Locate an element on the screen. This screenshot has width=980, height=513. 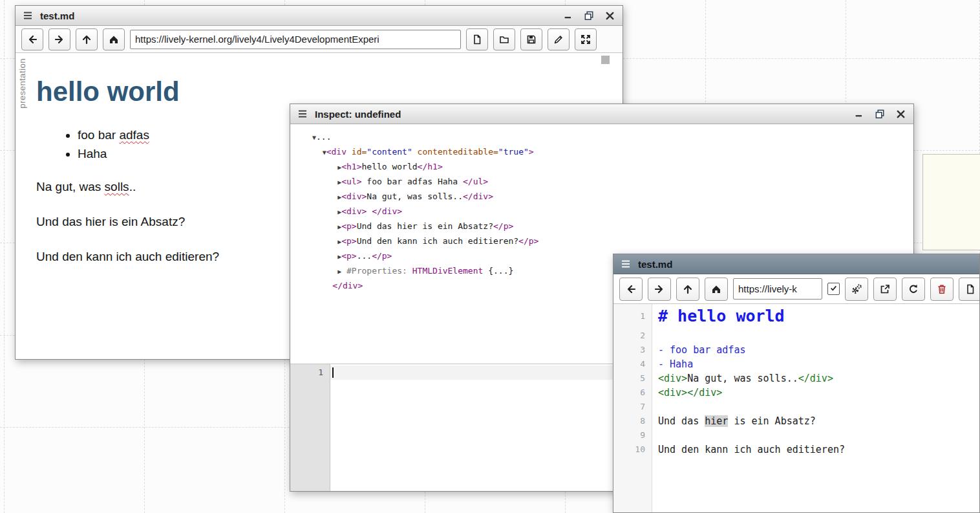
code-line: 9 is located at coordinates (796, 435).